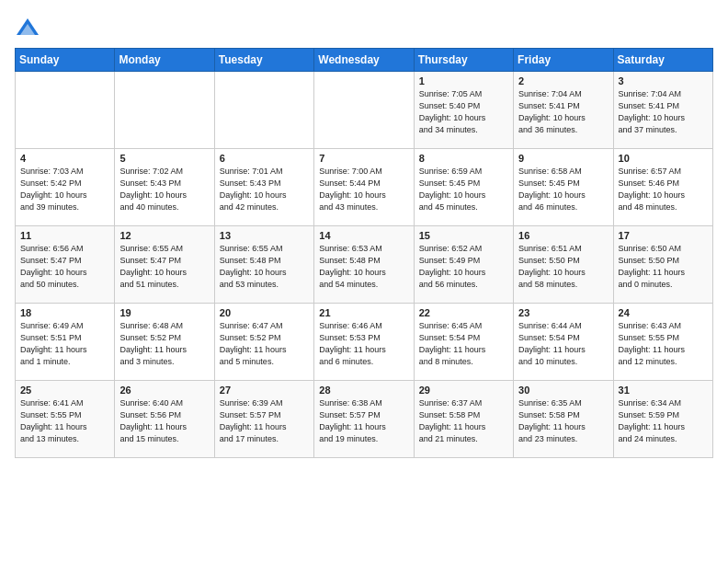  I want to click on cell-daylight-info: Sunrise: 6:59 AM Sunset: 5:45 PM Dayligh…, so click(463, 190).